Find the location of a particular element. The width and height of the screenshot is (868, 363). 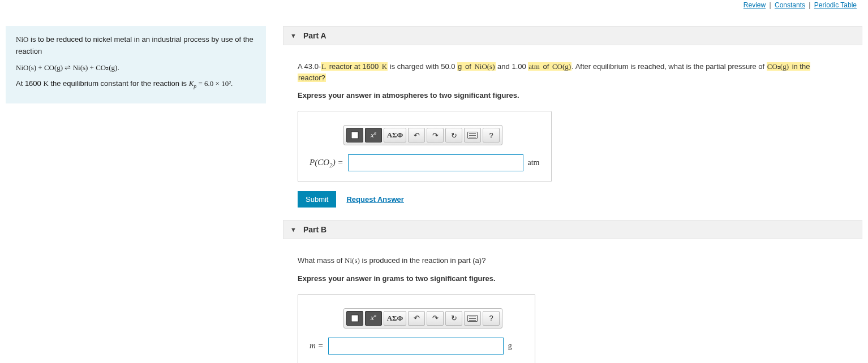

entry-label: P(CO2) = is located at coordinates (326, 163).